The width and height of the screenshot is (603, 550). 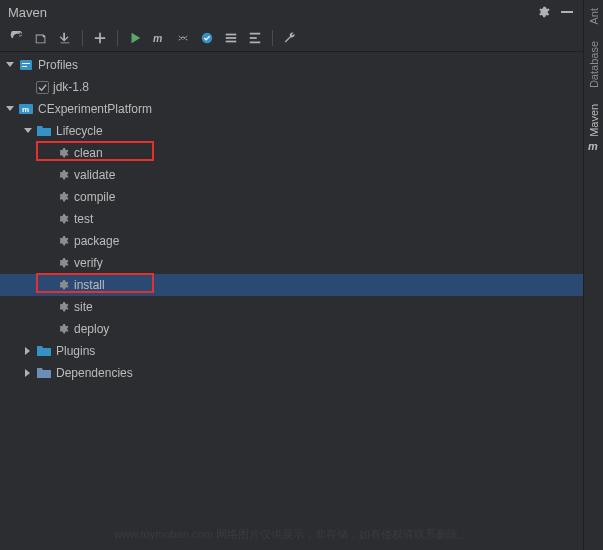 What do you see at coordinates (88, 263) in the screenshot?
I see `goal-label: verify` at bounding box center [88, 263].